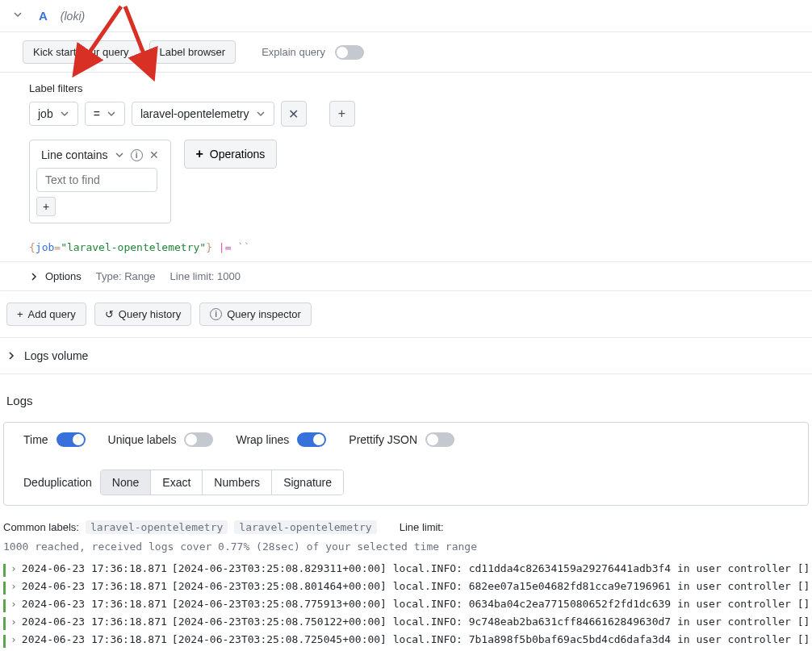 This screenshot has height=651, width=812. Describe the element at coordinates (491, 621) in the screenshot. I see `log-body: [2024-06-23T03:25:08.750122+00:00] local…` at that location.